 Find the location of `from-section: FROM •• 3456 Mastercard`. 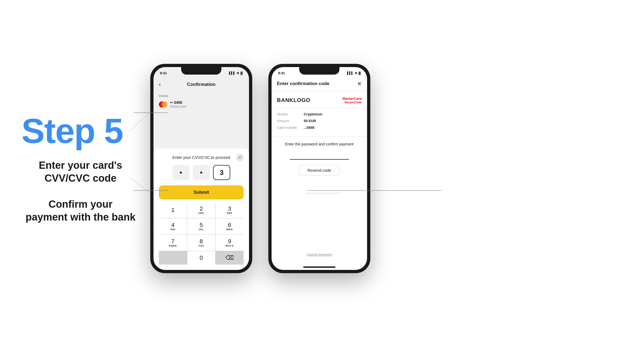

from-section: FROM •• 3456 Mastercard is located at coordinates (201, 102).